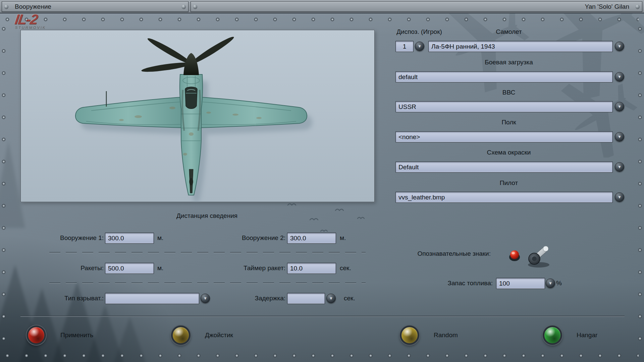 Image resolution: width=644 pixels, height=362 pixels. Describe the element at coordinates (470, 283) in the screenshot. I see `fuel-label: Запас топлива:` at that location.